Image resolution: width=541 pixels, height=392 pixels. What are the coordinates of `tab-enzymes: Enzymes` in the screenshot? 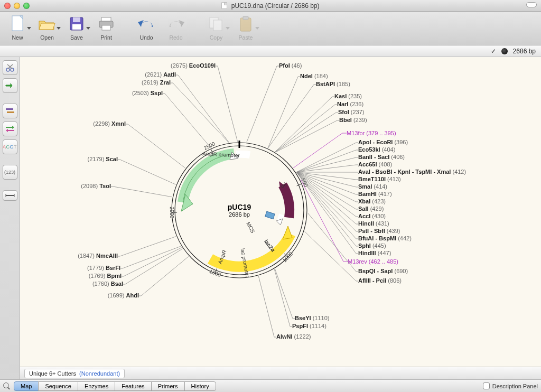 It's located at (96, 386).